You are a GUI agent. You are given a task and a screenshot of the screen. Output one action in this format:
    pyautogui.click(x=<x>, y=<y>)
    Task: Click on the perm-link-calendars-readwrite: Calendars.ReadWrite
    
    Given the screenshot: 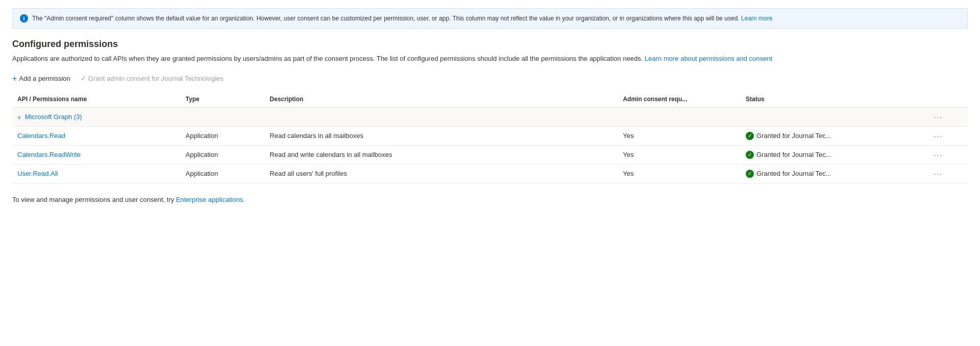 What is the action you would take?
    pyautogui.click(x=49, y=154)
    